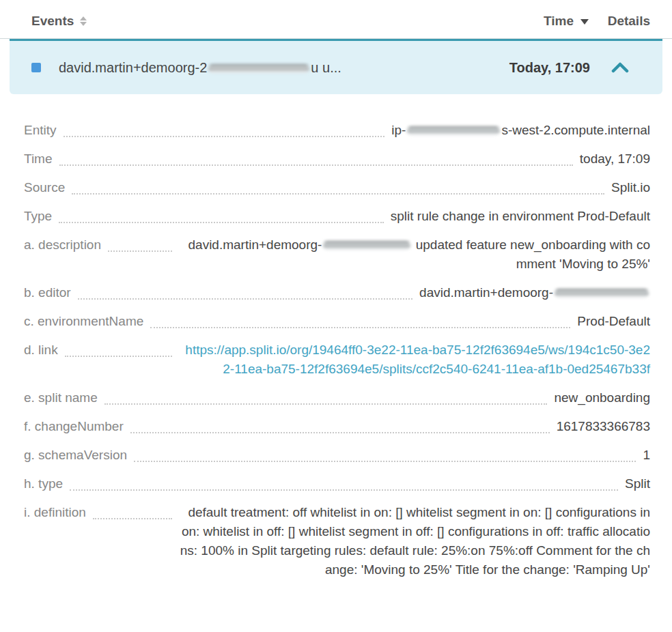 The height and width of the screenshot is (632, 672). I want to click on detail-row-source: Source Split.io, so click(337, 188).